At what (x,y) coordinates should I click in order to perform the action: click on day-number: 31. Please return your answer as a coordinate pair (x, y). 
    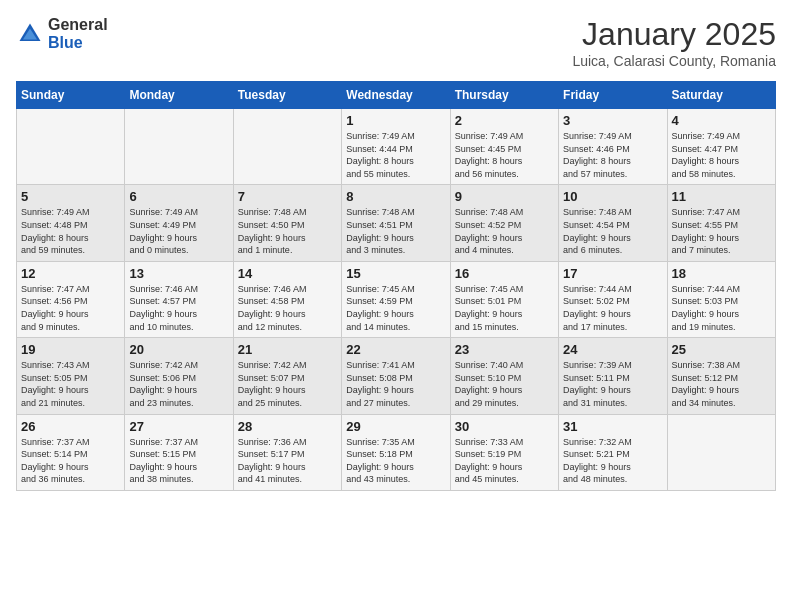
    Looking at the image, I should click on (612, 426).